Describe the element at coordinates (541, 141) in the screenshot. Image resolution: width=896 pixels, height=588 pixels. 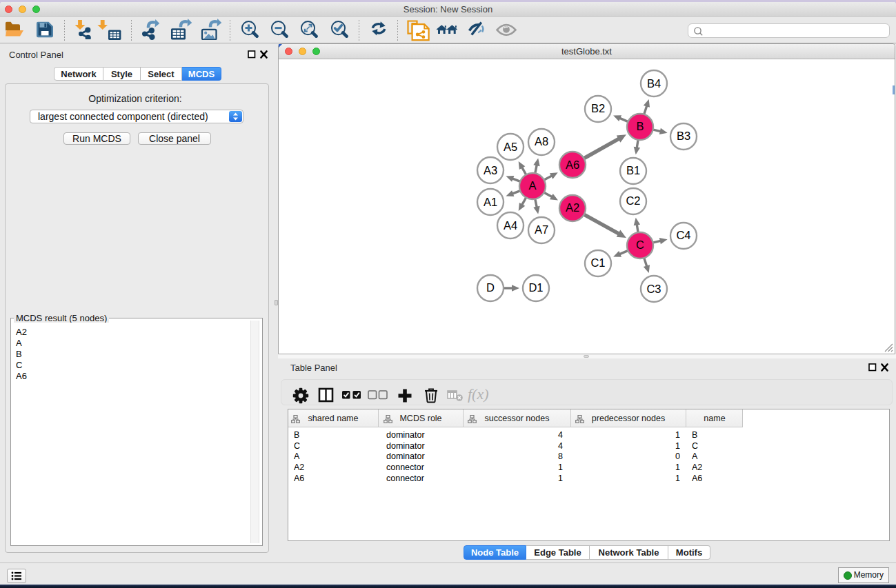
I see `svg-text: A8` at that location.